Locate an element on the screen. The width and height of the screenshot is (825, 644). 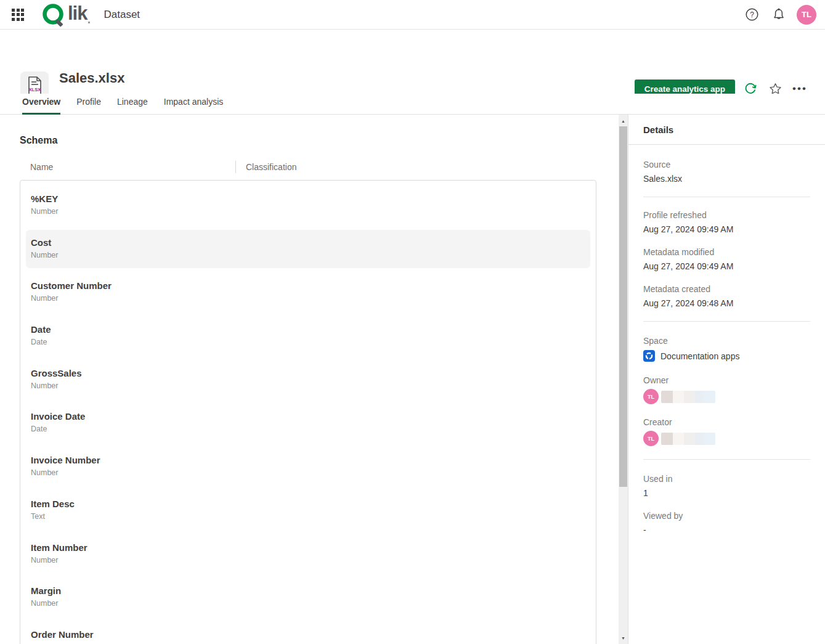
schema-field-row: Item Desc Text is located at coordinates (308, 510).